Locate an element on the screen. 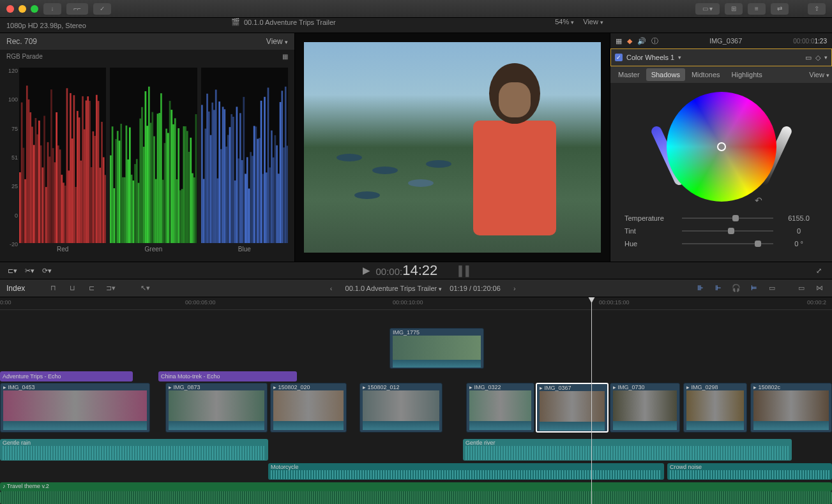  fullscreen-window-button is located at coordinates (34, 9).